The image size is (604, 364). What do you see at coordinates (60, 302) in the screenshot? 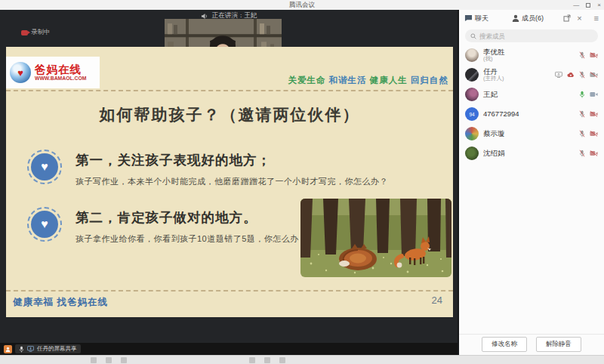
I see `slide-footer-text: 健康幸福 找爸妈在线` at bounding box center [60, 302].